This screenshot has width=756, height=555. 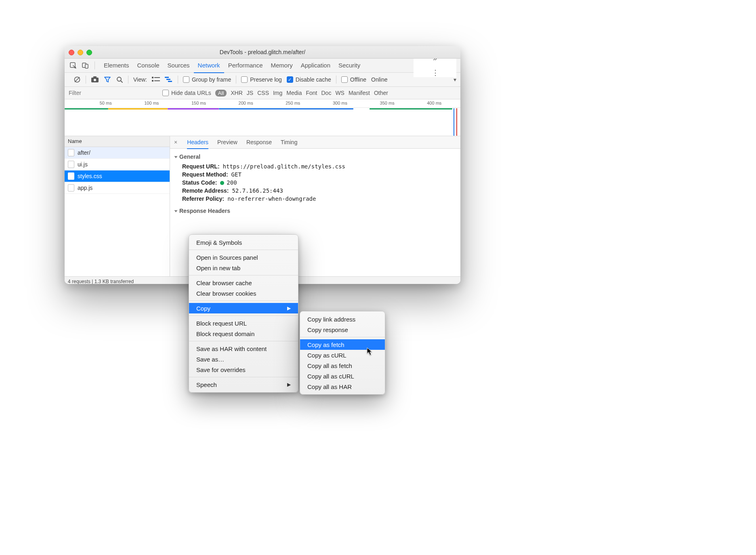 What do you see at coordinates (101, 281) in the screenshot?
I see `status-summary: 4 requests | 1.3 KB transferred` at bounding box center [101, 281].